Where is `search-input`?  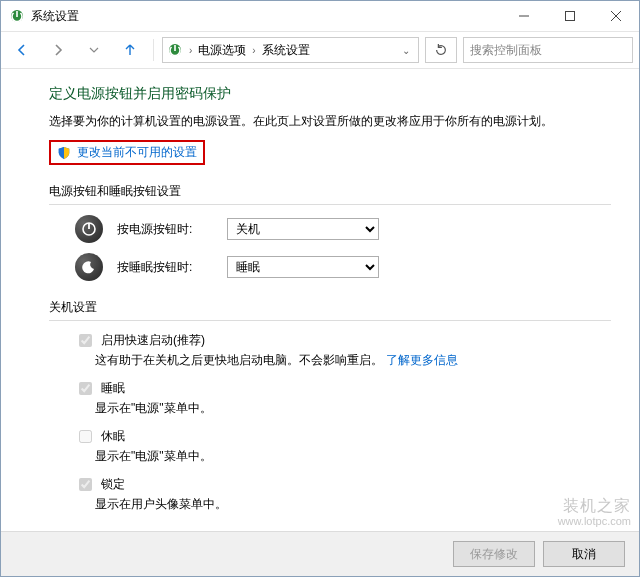 search-input is located at coordinates (548, 50).